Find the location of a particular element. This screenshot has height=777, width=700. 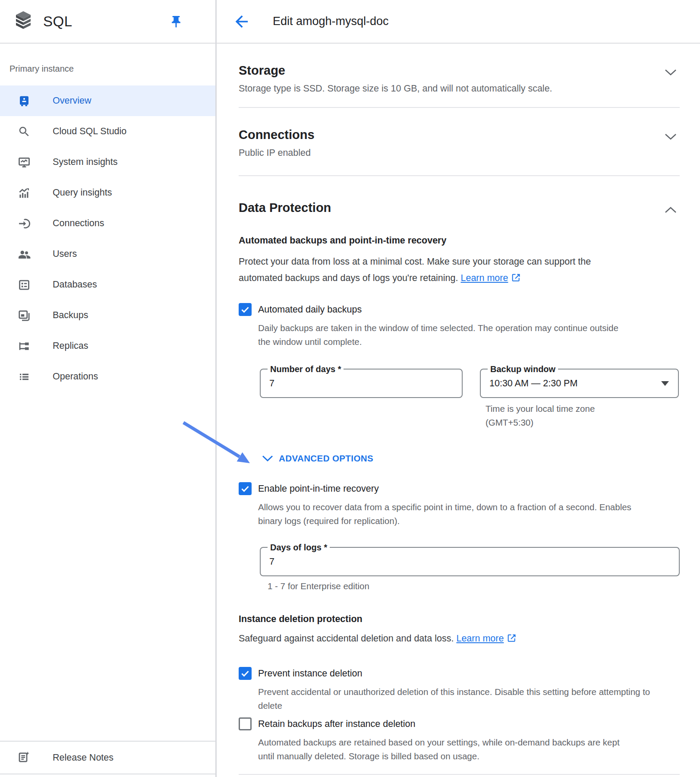

back-arrow-icon is located at coordinates (242, 22).